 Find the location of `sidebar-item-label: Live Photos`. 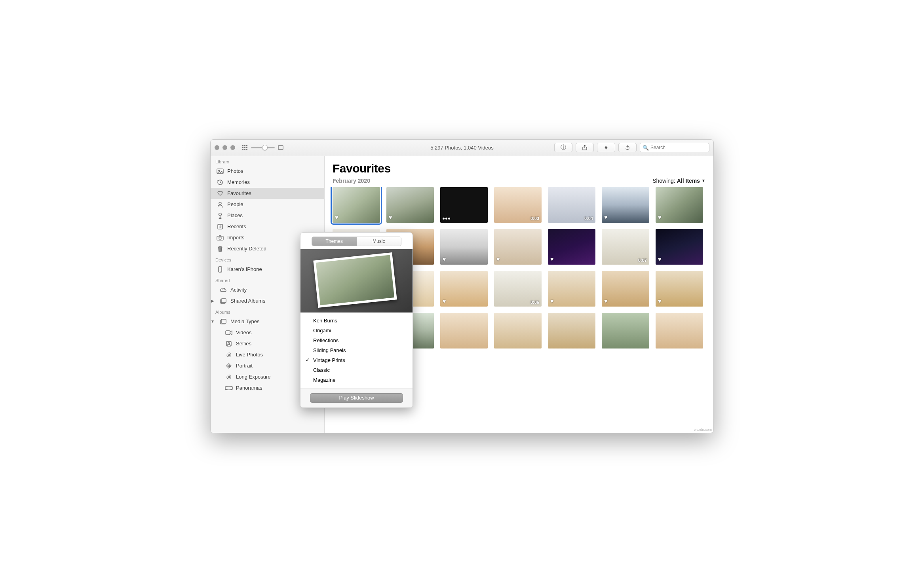

sidebar-item-label: Live Photos is located at coordinates (249, 354).